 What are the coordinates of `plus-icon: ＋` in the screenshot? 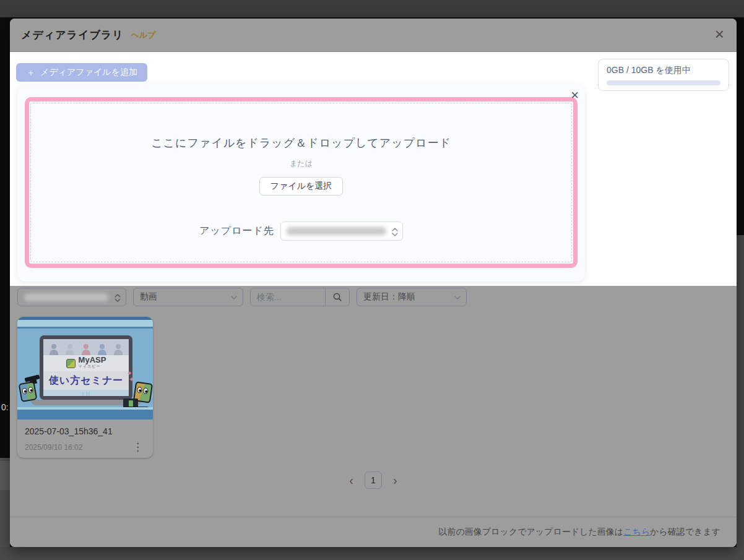 It's located at (31, 73).